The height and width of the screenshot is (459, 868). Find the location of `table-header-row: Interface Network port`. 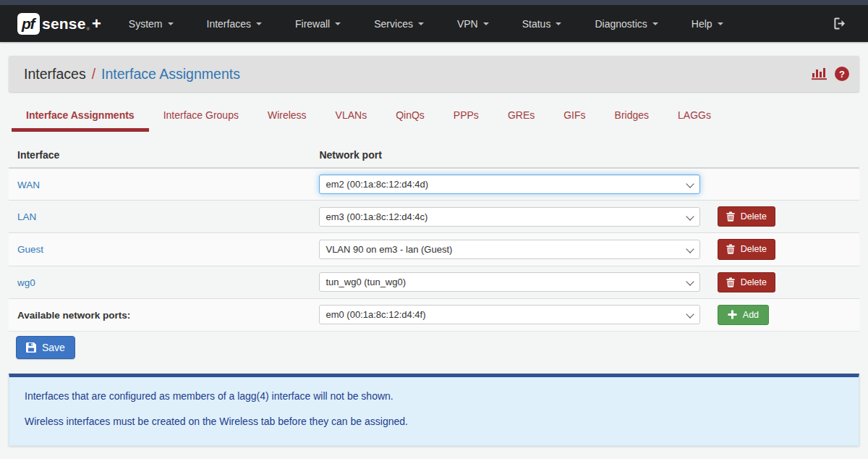

table-header-row: Interface Network port is located at coordinates (434, 154).